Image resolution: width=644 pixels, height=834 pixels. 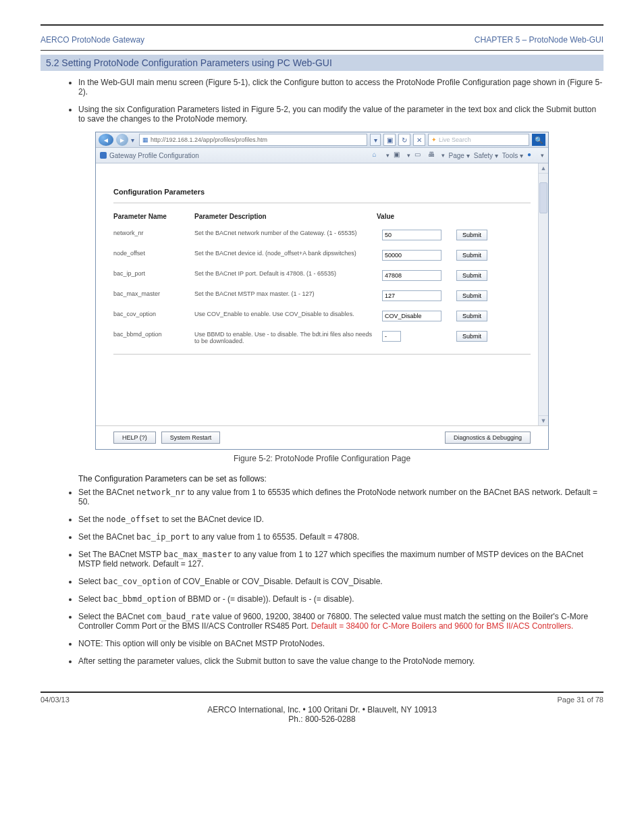 I want to click on tools-menu: Tools ▾, so click(x=513, y=155).